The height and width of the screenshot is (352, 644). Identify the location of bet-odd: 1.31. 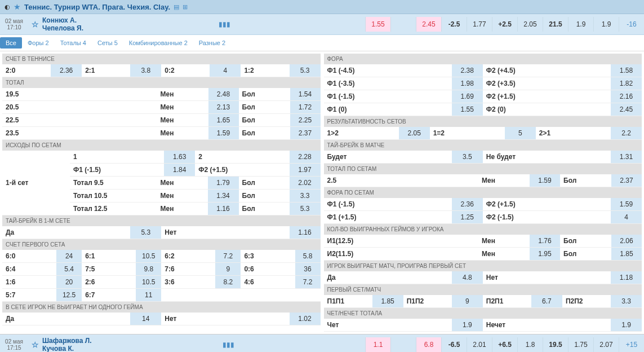
(627, 157).